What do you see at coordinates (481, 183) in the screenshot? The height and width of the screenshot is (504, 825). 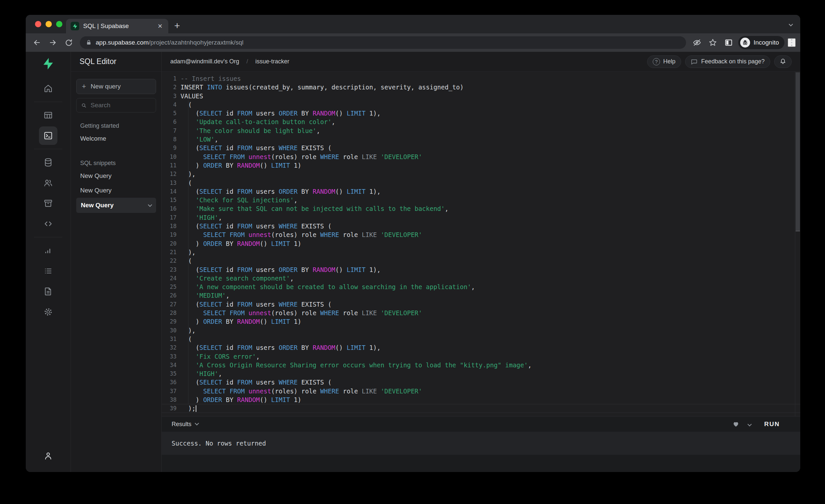 I see `code-line: 13 (` at bounding box center [481, 183].